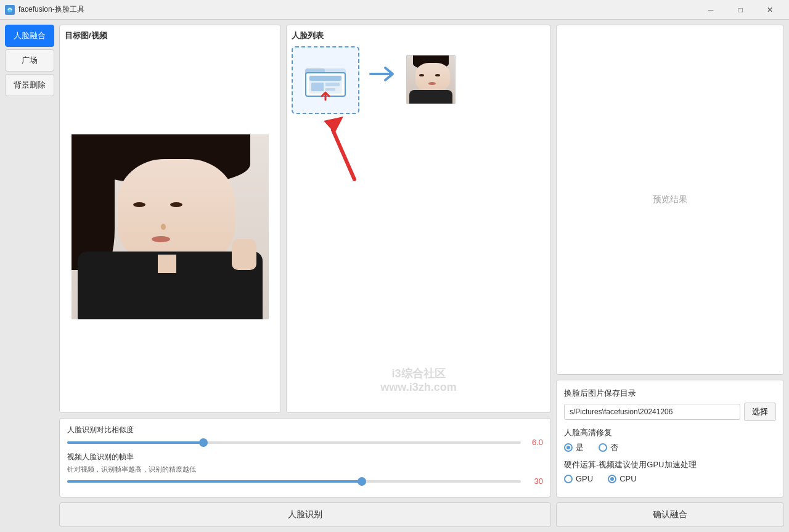 This screenshot has height=532, width=789. I want to click on hd-radio-row: 是 否, so click(670, 448).